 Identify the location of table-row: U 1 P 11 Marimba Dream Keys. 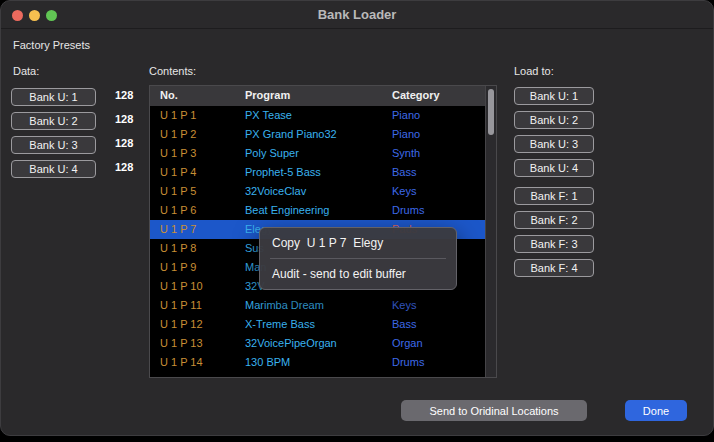
(318, 306).